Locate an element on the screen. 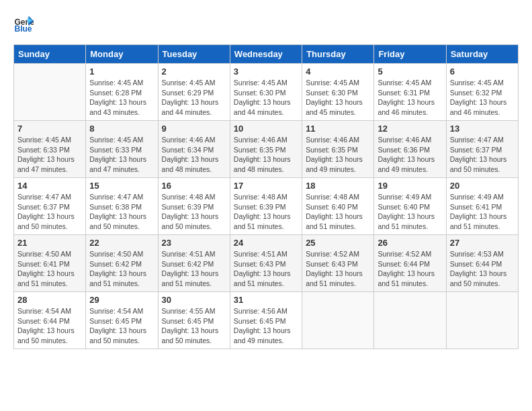 Image resolution: width=532 pixels, height=411 pixels. day-number: 10 is located at coordinates (266, 129).